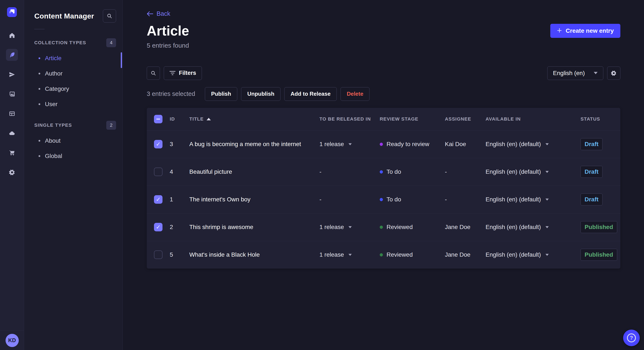 This screenshot has width=644, height=350. What do you see at coordinates (12, 94) in the screenshot?
I see `nav-item-media-library` at bounding box center [12, 94].